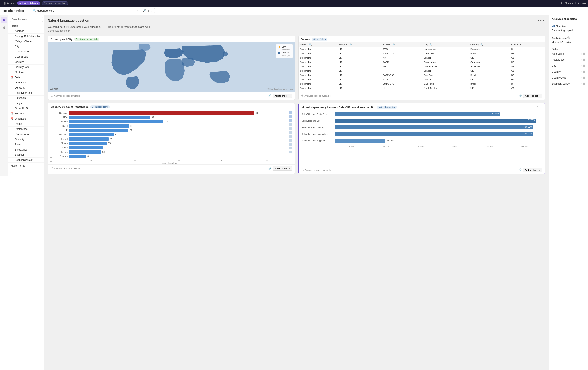 The width and height of the screenshot is (588, 370). I want to click on field-item-date: 📅Date, so click(26, 78).